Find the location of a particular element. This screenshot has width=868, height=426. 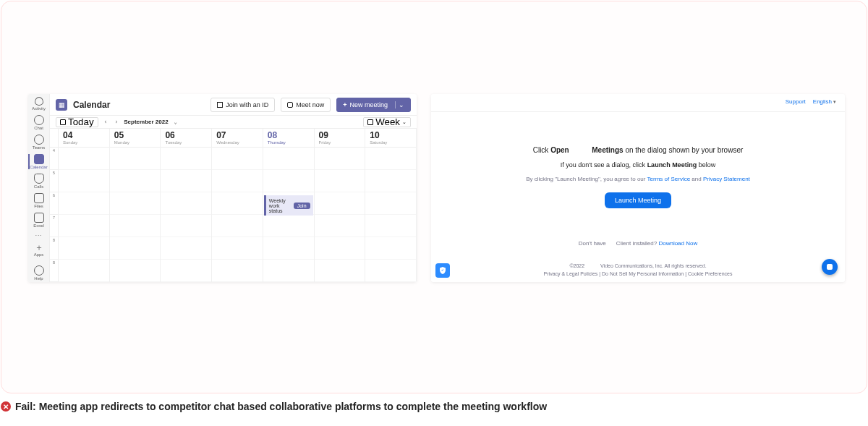

rail-help: Help is located at coordinates (39, 273).